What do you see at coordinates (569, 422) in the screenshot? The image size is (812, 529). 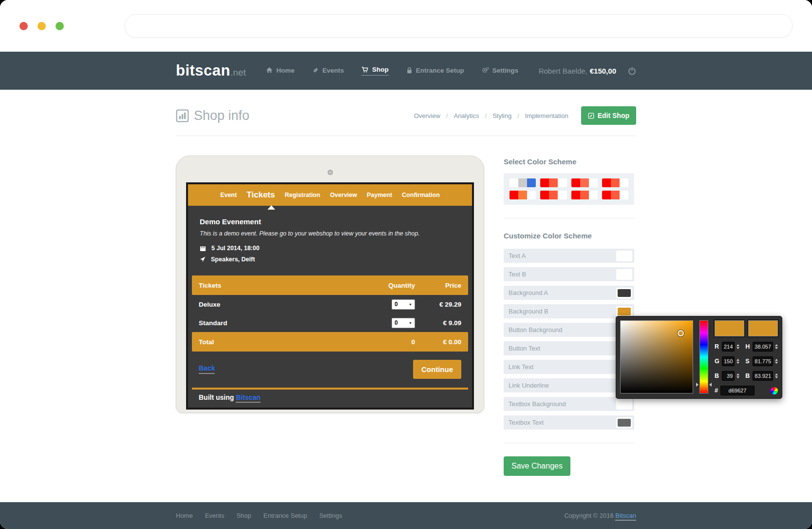 I see `color-option-textbox-text: Textbox Text` at bounding box center [569, 422].